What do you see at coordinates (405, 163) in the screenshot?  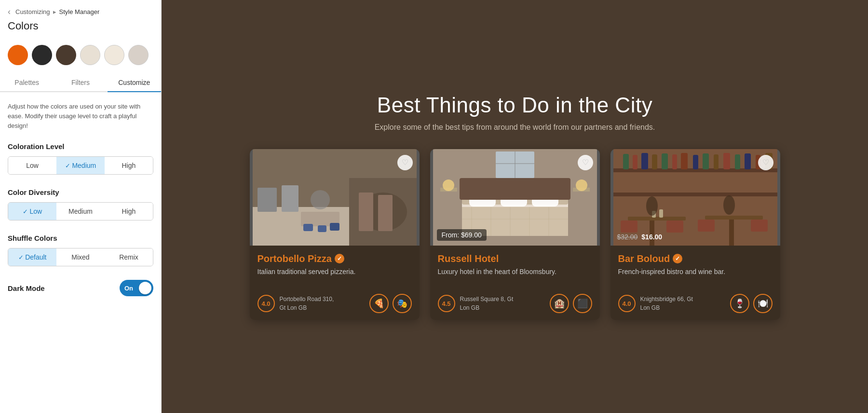 I see `card-pizza-heart: ♡` at bounding box center [405, 163].